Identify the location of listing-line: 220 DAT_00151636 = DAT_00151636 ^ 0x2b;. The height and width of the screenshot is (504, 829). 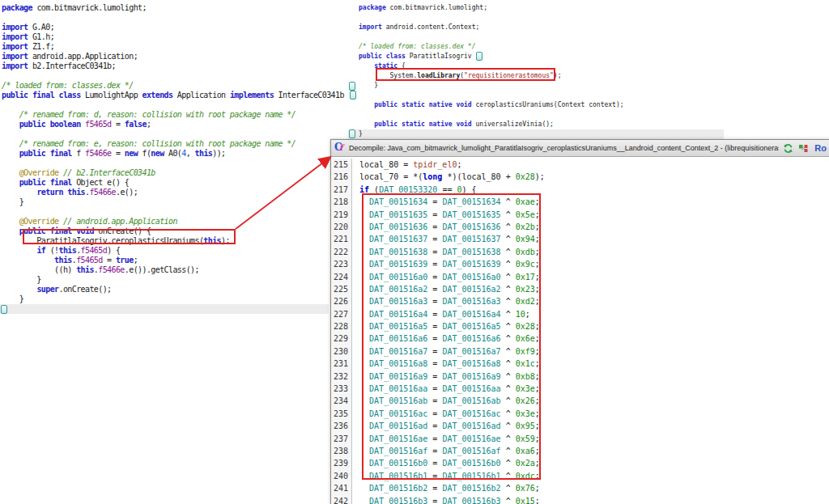
(580, 227).